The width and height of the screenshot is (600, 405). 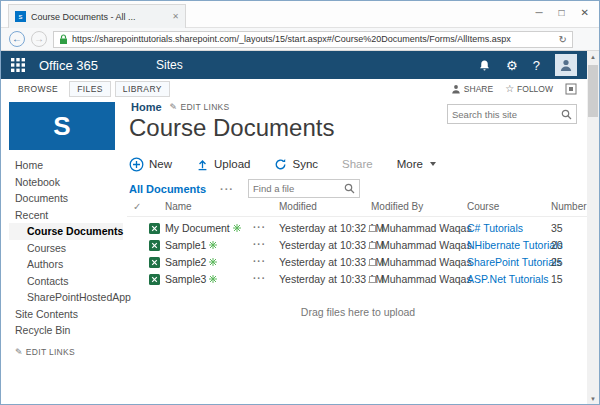 What do you see at coordinates (62, 126) in the screenshot?
I see `sharepoint-site-logo: S` at bounding box center [62, 126].